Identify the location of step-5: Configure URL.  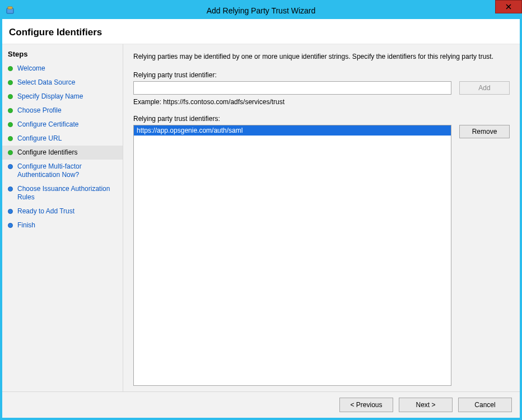
(63, 139).